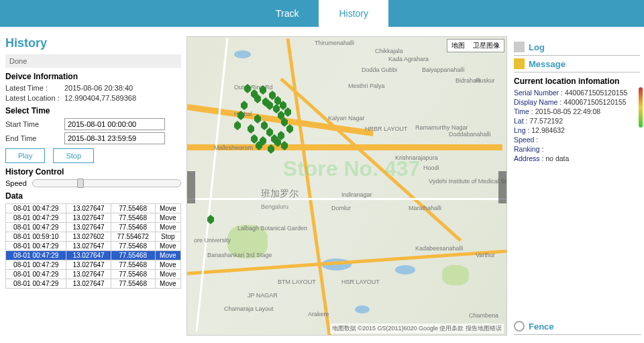  Describe the element at coordinates (80, 183) in the screenshot. I see `slider-thumb` at that location.